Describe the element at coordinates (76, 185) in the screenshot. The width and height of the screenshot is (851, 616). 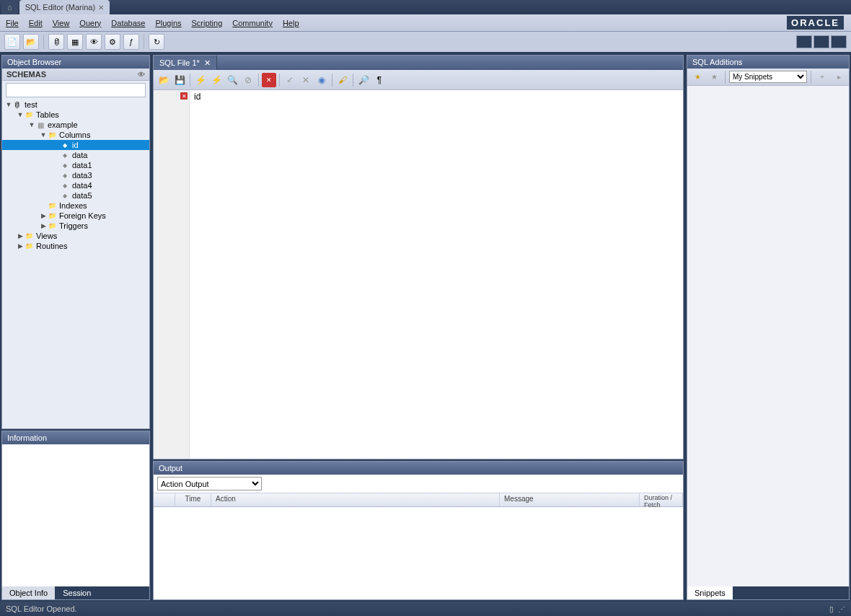
I see `tree-column-data4: data4` at that location.